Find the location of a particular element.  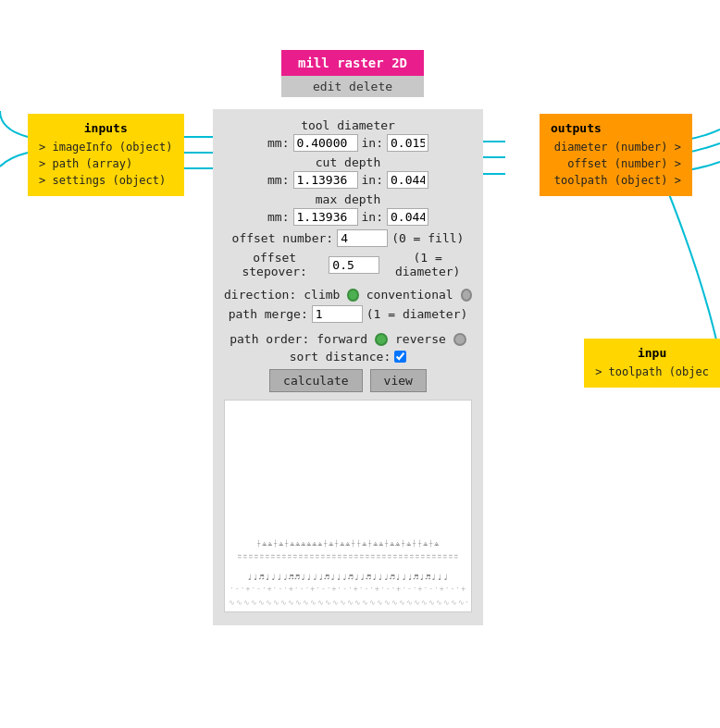

max-depth-in-input is located at coordinates (407, 216).